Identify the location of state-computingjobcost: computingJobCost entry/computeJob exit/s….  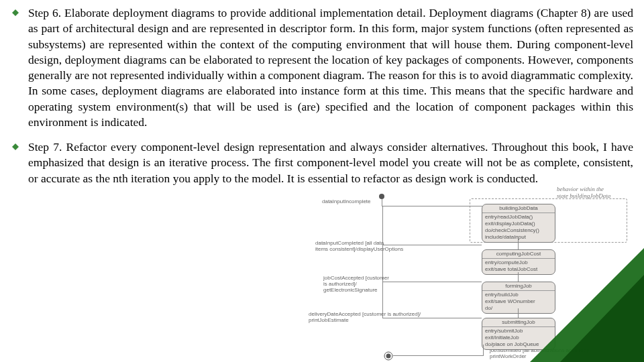
(519, 262).